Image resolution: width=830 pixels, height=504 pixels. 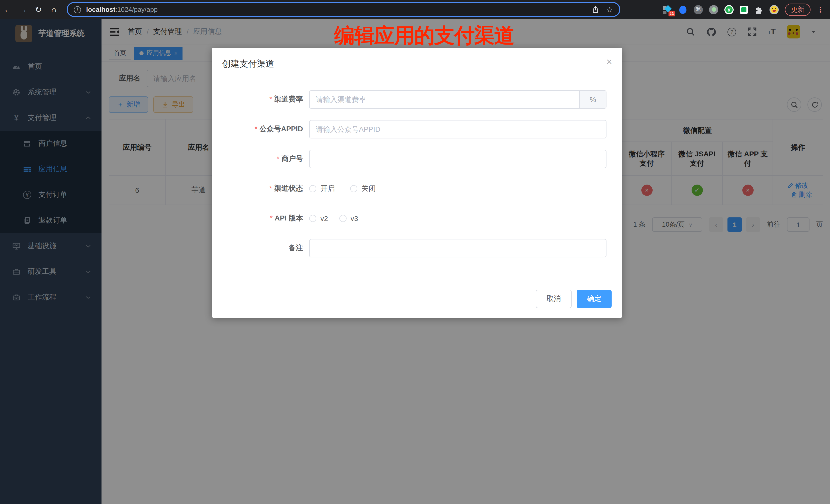 What do you see at coordinates (593, 99) in the screenshot?
I see `percent-suffix: %` at bounding box center [593, 99].